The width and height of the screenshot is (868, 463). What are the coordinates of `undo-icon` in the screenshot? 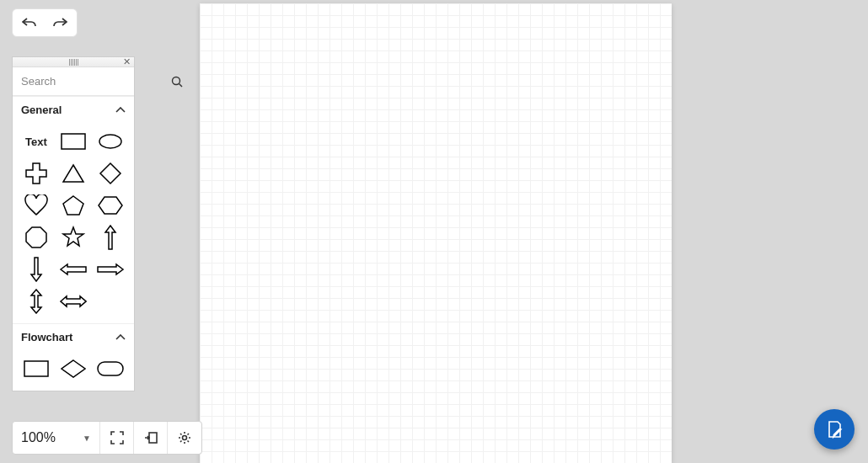 It's located at (29, 23).